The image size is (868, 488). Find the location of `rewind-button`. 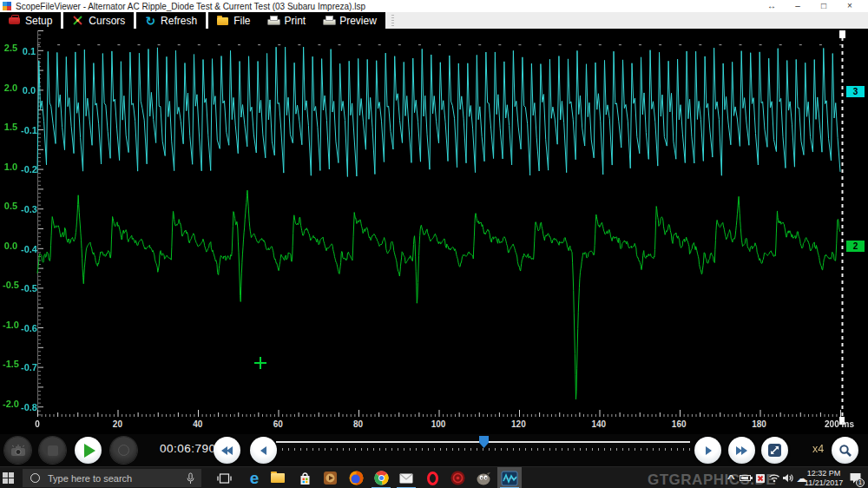

rewind-button is located at coordinates (227, 450).